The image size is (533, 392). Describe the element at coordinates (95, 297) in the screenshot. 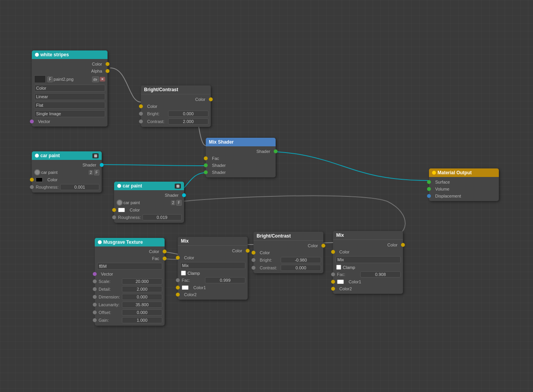

I see `socket-dim-in` at that location.